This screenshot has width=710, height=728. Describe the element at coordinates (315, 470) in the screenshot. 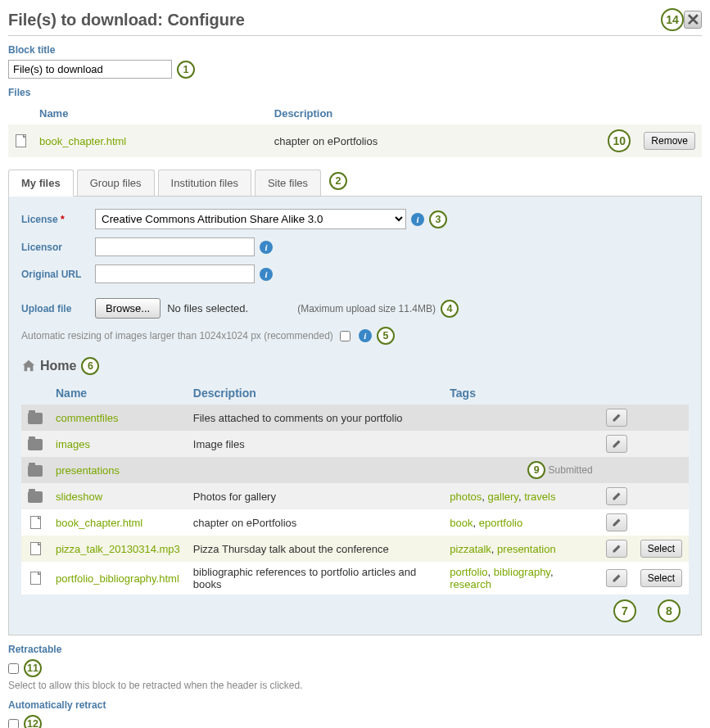

I see `list-item-desc` at that location.